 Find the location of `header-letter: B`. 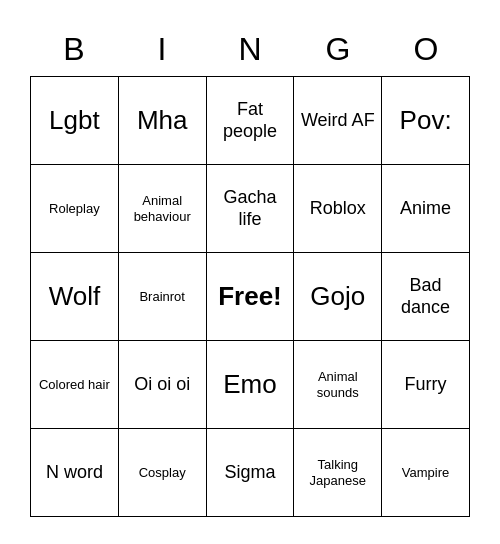

header-letter: B is located at coordinates (74, 50).